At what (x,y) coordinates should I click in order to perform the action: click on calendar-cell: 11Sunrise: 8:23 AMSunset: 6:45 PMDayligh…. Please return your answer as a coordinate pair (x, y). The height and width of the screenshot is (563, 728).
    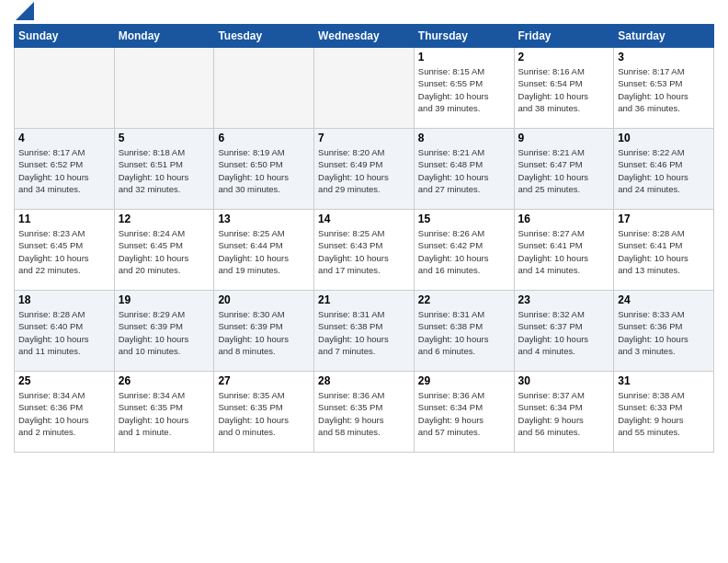
    Looking at the image, I should click on (64, 250).